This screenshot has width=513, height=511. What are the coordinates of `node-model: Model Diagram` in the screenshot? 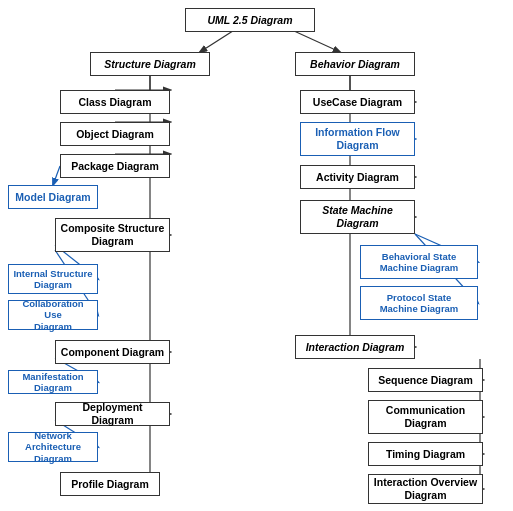 It's located at (53, 197).